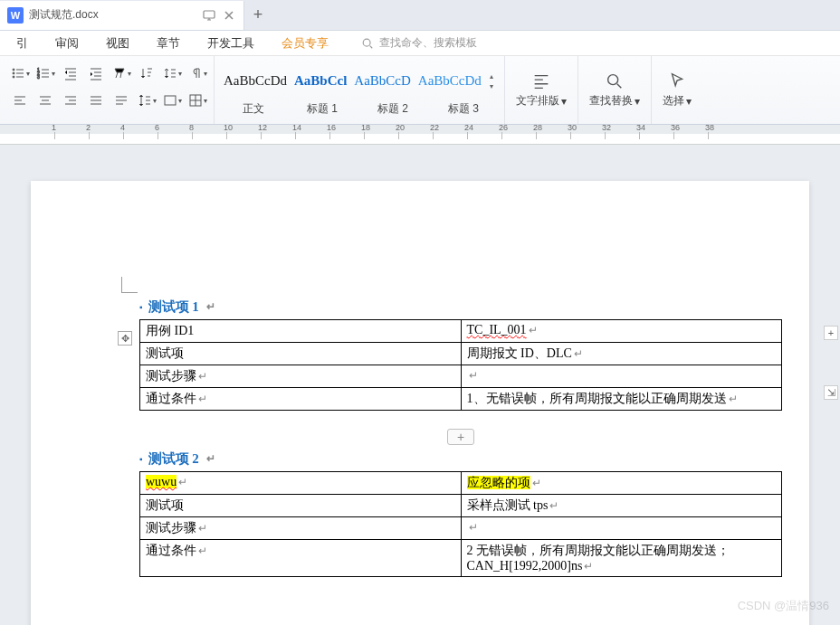  I want to click on styles-group: AaBbCcDd AaBbCcl AaBbCcD AaBbCcDd ▴ ▾ 正文…, so click(360, 90).